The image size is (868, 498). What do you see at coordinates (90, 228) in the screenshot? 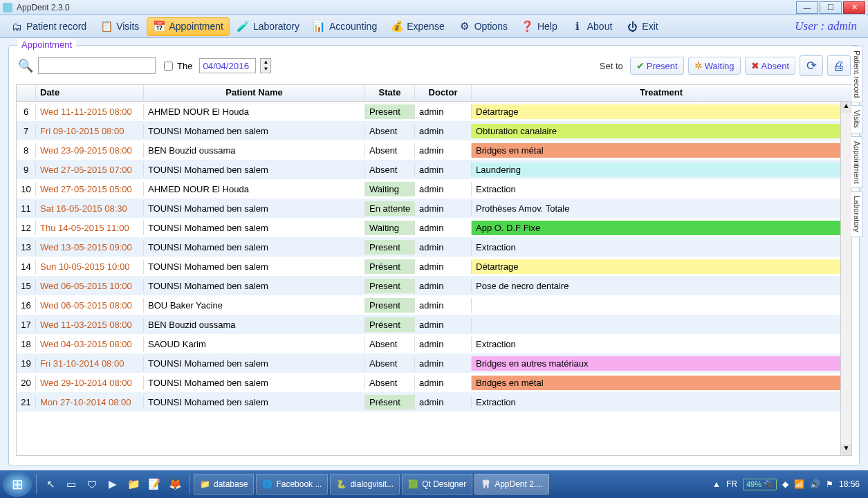
I see `cell-date: Thu 14-05-2015 11:00` at bounding box center [90, 228].